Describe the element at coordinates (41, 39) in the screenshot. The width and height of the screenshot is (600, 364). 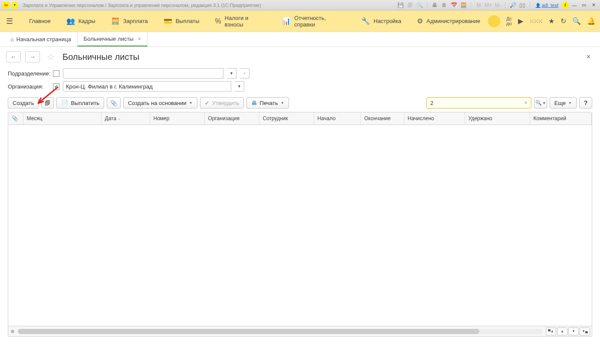
I see `tab-home: ⌂ Начальная страница` at that location.